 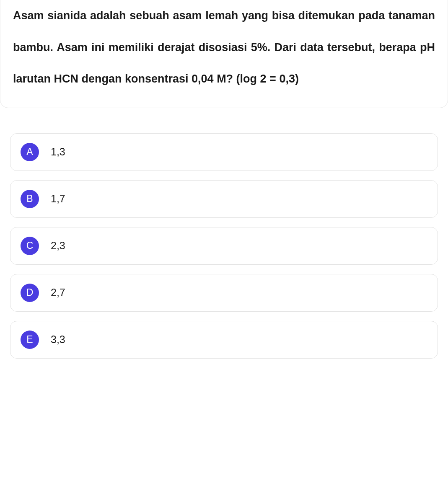 What do you see at coordinates (224, 340) in the screenshot?
I see `option-e: E 3,3` at bounding box center [224, 340].